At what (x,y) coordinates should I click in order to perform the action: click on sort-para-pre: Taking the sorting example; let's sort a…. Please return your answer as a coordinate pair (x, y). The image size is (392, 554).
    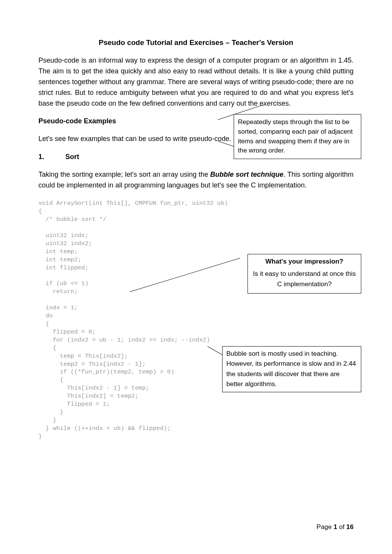
    Looking at the image, I should click on (125, 174).